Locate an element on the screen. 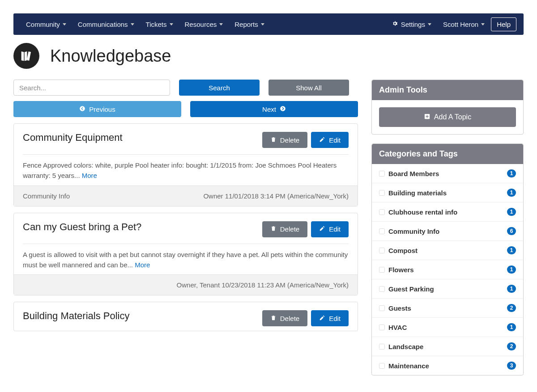 This screenshot has width=537, height=392. topic-timestamp: Owner, Tenant 10/23/2018 11:23 AM (Ameri… is located at coordinates (263, 285).